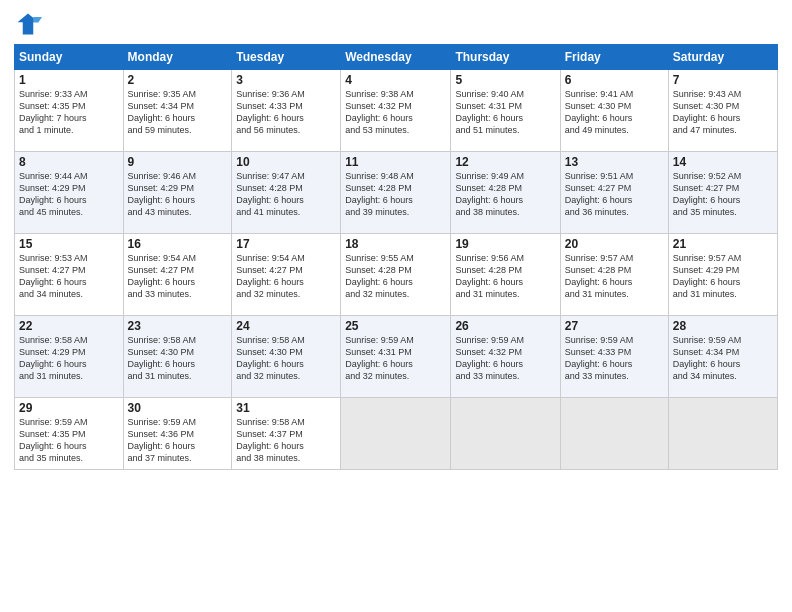  I want to click on calendar-cell: 13Sunrise: 9:51 AM Sunset: 4:27 PM Dayli…, so click(614, 193).